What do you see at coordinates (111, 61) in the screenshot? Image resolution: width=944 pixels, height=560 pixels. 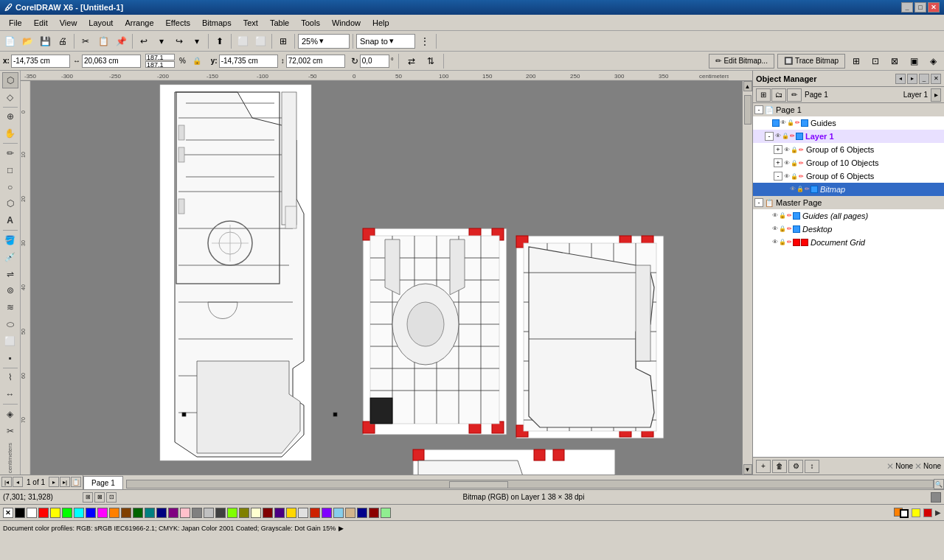 I see `w-input` at bounding box center [111, 61].